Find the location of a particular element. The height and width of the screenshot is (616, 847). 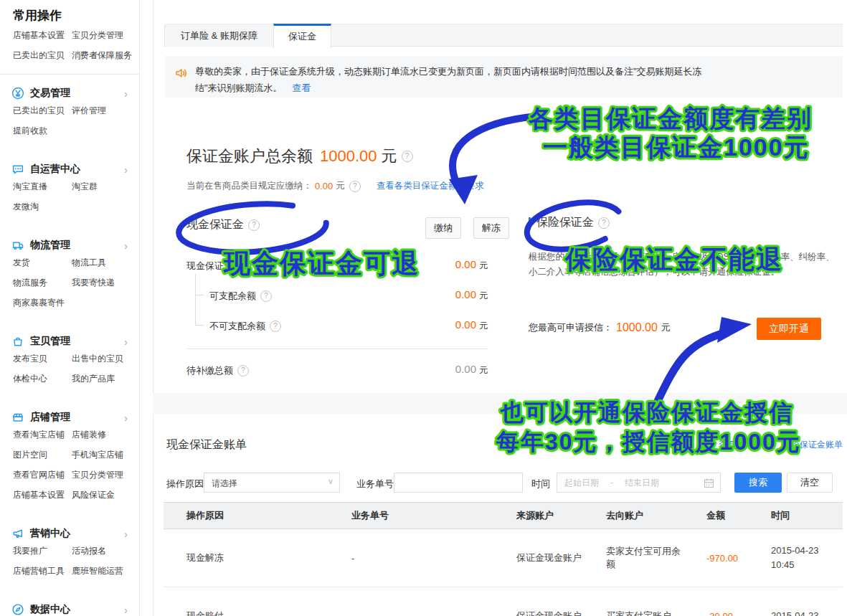

order-number-input is located at coordinates (458, 483).